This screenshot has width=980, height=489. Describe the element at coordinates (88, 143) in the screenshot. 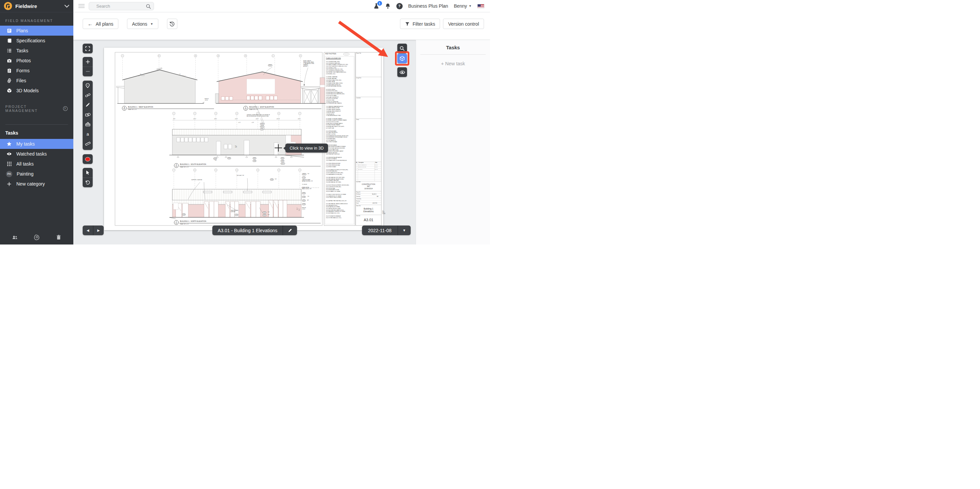

I see `measure-tool-button` at that location.